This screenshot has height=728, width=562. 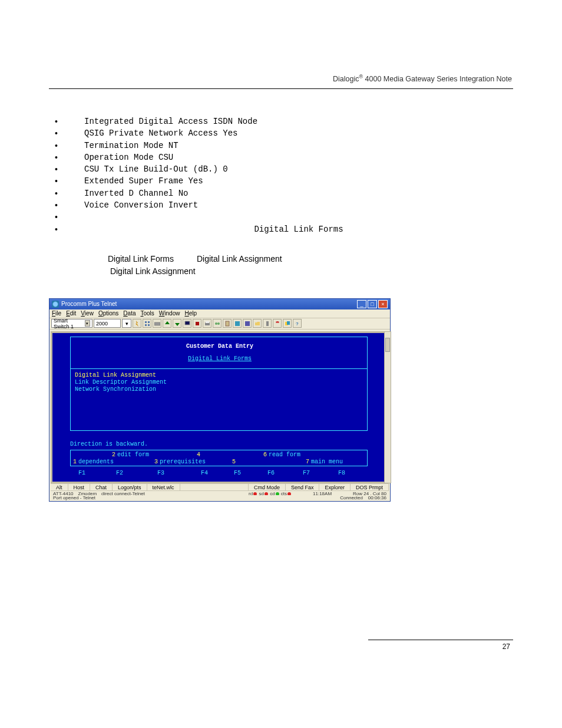 What do you see at coordinates (199, 455) in the screenshot?
I see `fn-num-4: 4` at bounding box center [199, 455].